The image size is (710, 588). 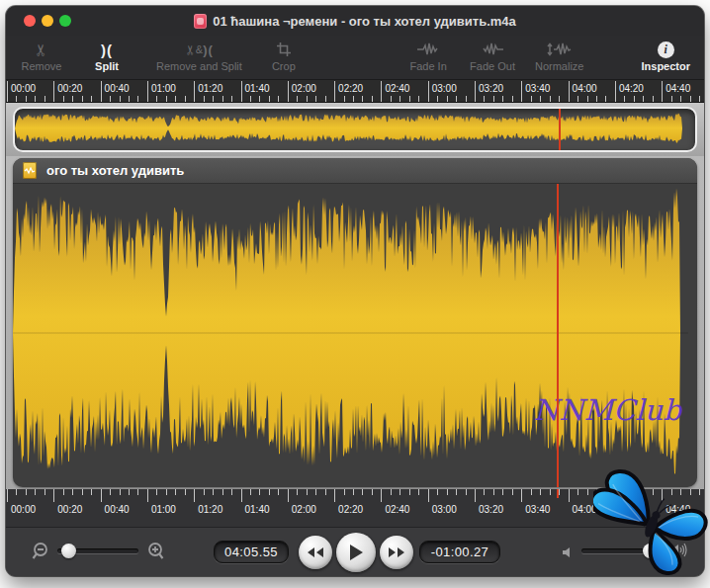 I want to click on close-button, so click(x=30, y=21).